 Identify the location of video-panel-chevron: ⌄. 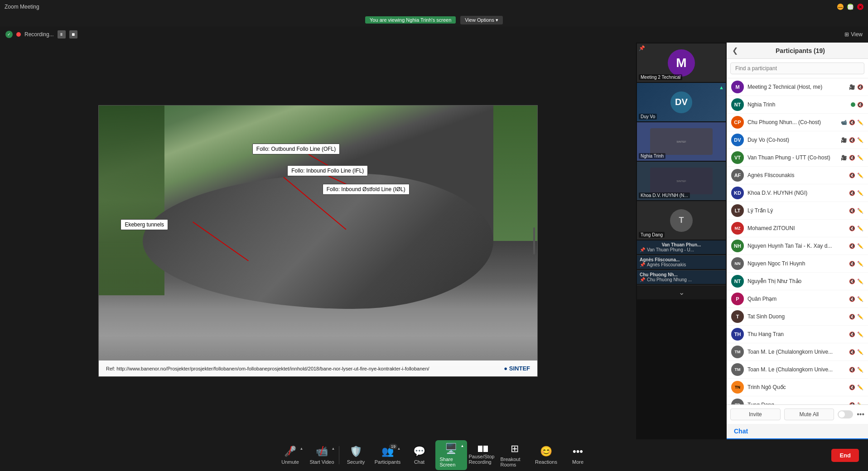
(681, 292).